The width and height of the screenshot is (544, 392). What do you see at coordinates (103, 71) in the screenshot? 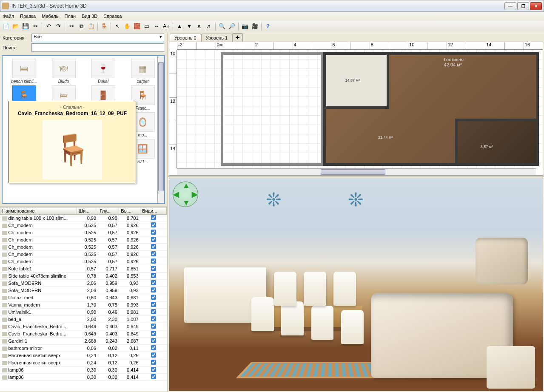
I see `catalog-item: 🍷Bokal` at bounding box center [103, 71].